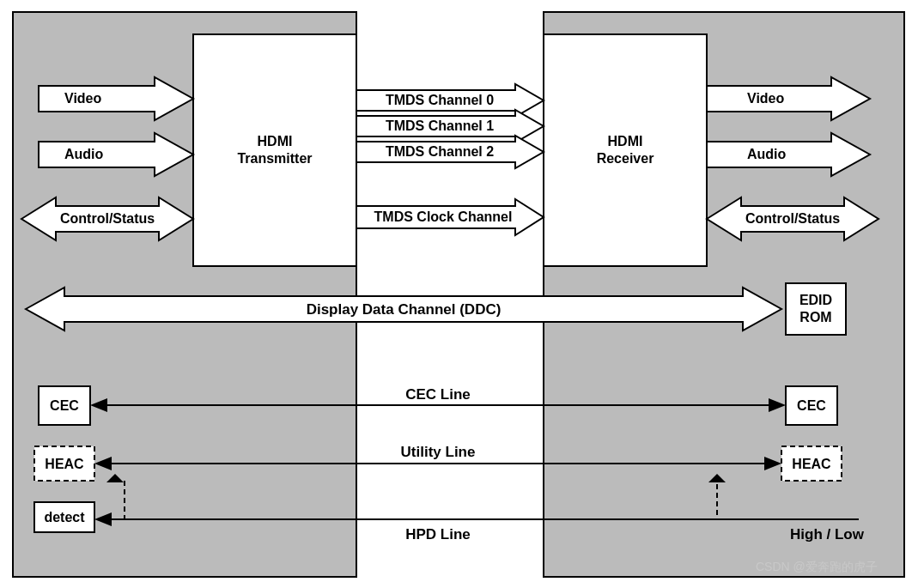 The width and height of the screenshot is (918, 588). Describe the element at coordinates (84, 155) in the screenshot. I see `input-label-audio: Audio` at that location.